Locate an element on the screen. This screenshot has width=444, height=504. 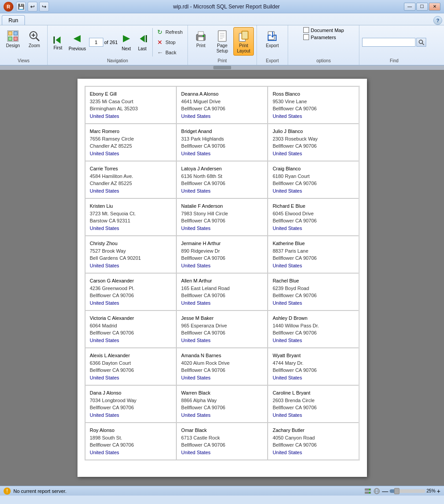
parameters-checkbox is located at coordinates (306, 37).